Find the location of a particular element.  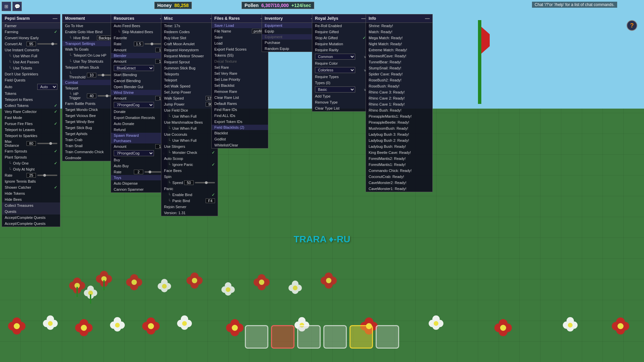

remove-type: Remove Type is located at coordinates (340, 102).